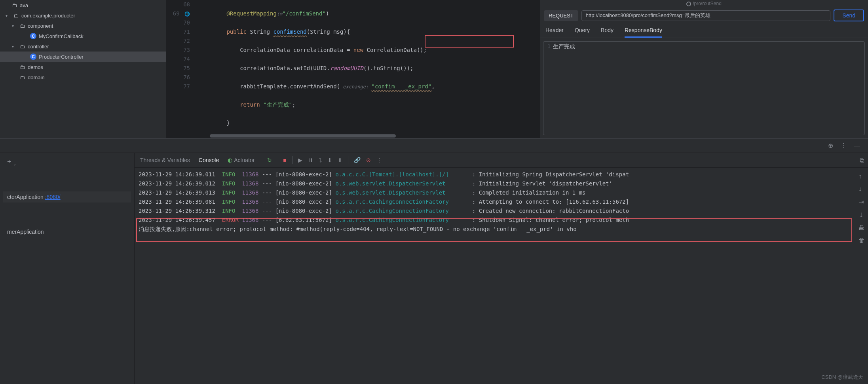  I want to click on rest-tab-body: Body, so click(607, 32).